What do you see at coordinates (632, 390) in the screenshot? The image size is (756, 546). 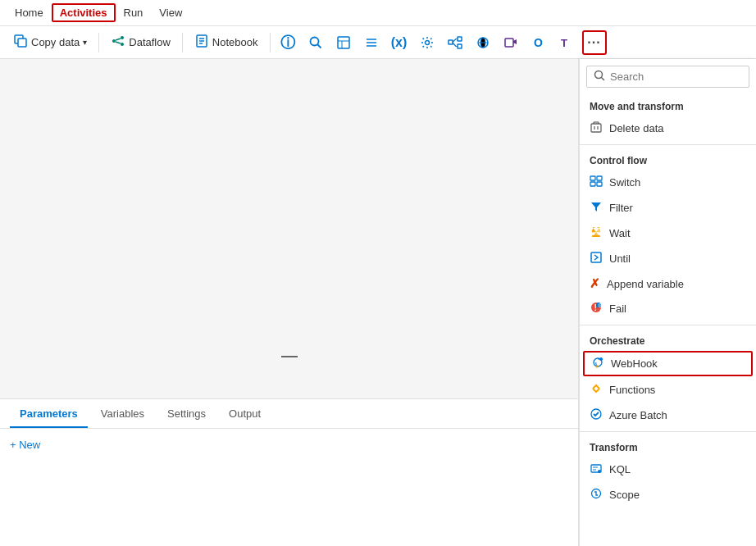 I see `functions-label: Functions` at bounding box center [632, 390].